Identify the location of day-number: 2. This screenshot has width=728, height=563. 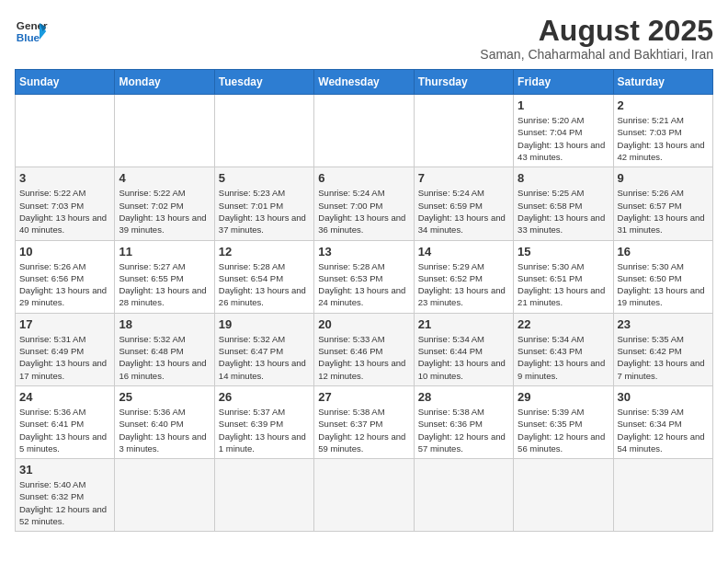
(664, 105).